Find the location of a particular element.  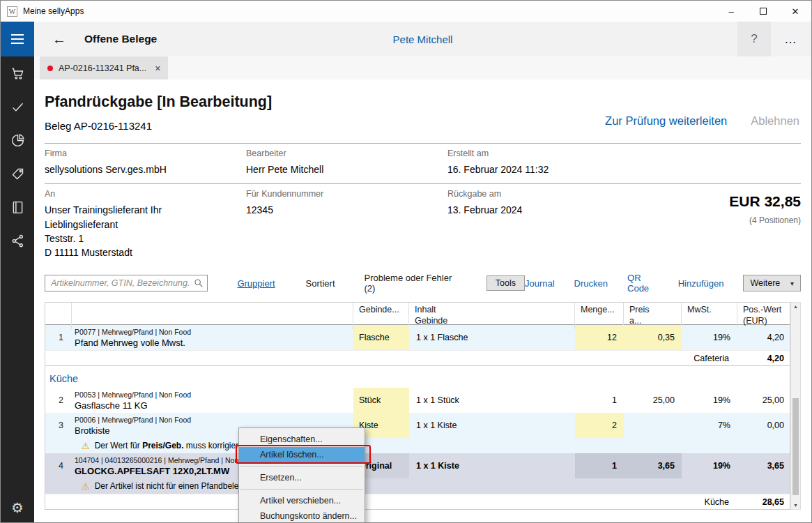

info-row-2: An Unser Trainingslieferant Ihr Liebling… is located at coordinates (422, 225).